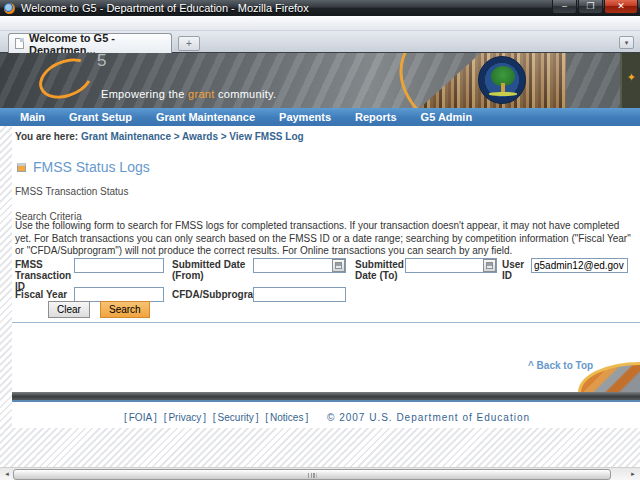 This screenshot has height=480, width=640. I want to click on close-button: ✕, so click(621, 7).